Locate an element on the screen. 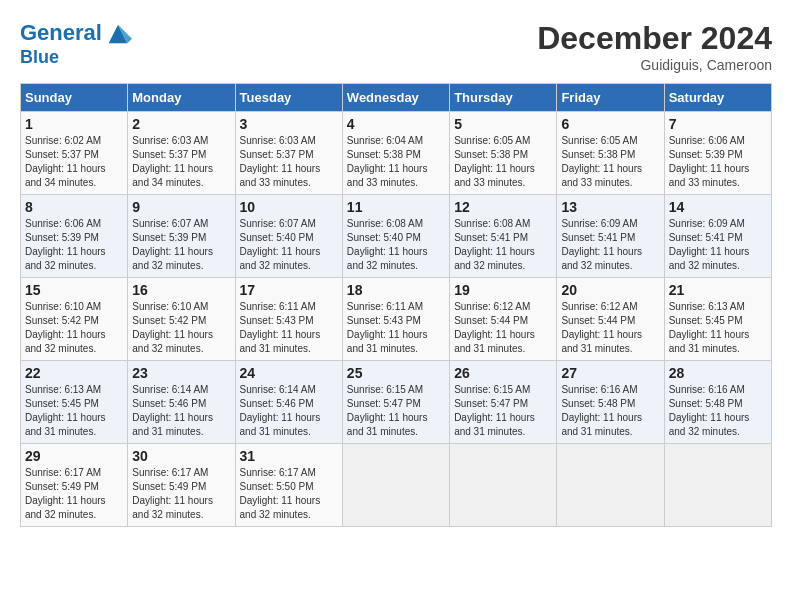  day-number: 9 is located at coordinates (181, 207).